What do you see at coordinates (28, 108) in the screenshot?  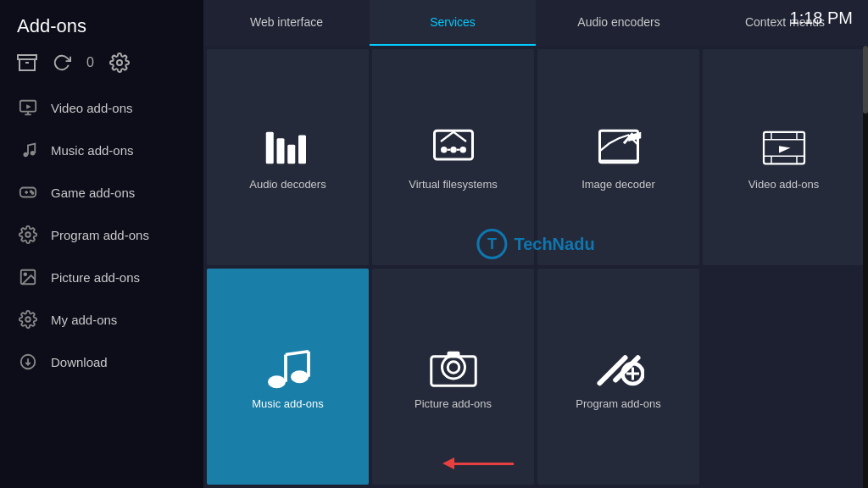 I see `video-addons-icon` at bounding box center [28, 108].